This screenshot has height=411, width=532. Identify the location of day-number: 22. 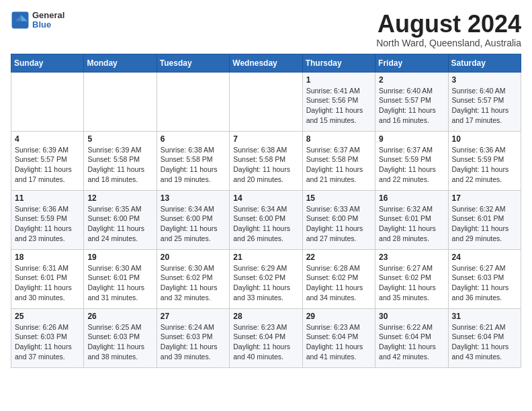
(339, 257).